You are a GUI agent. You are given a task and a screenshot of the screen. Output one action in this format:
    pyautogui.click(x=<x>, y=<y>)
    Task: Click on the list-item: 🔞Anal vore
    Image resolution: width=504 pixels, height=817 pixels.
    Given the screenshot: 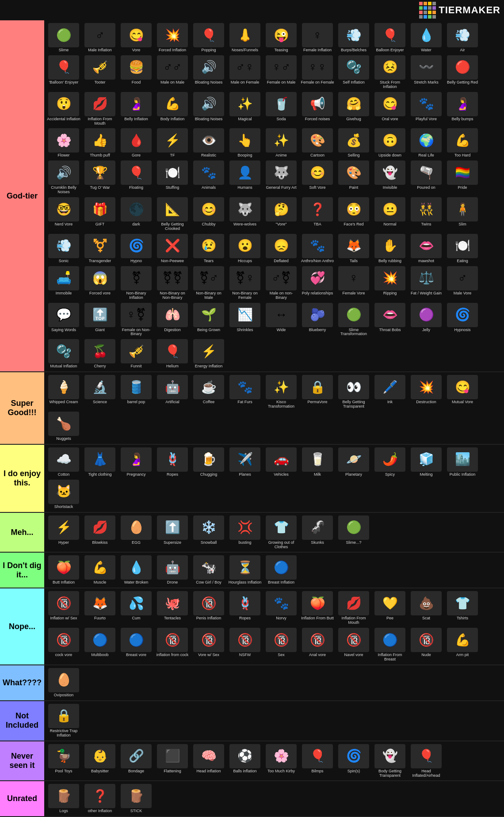 What is the action you would take?
    pyautogui.click(x=317, y=643)
    